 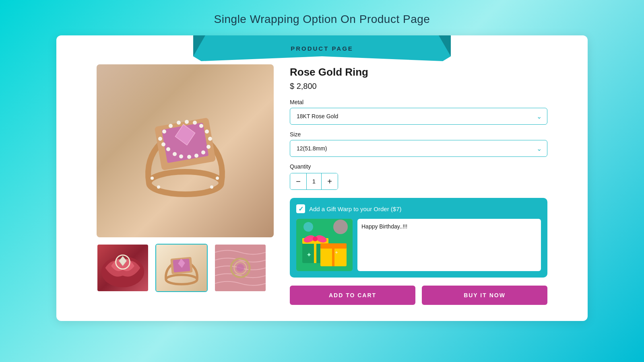 What do you see at coordinates (355, 209) in the screenshot?
I see `gift-wrap-label: Add a Gift Warp to your Order ($7)` at bounding box center [355, 209].